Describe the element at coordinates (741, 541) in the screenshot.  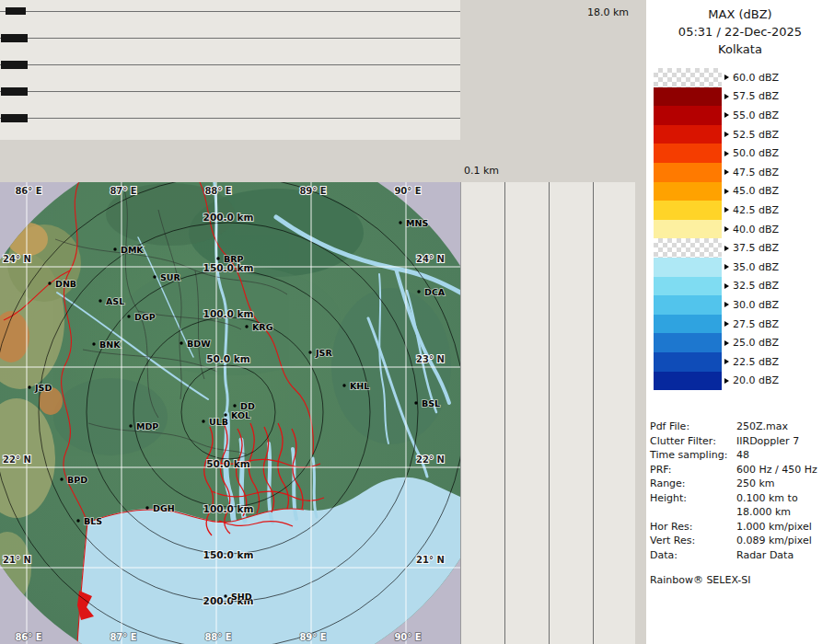
I see `metadata-row: Vert Res:0.089 km/pixel` at that location.